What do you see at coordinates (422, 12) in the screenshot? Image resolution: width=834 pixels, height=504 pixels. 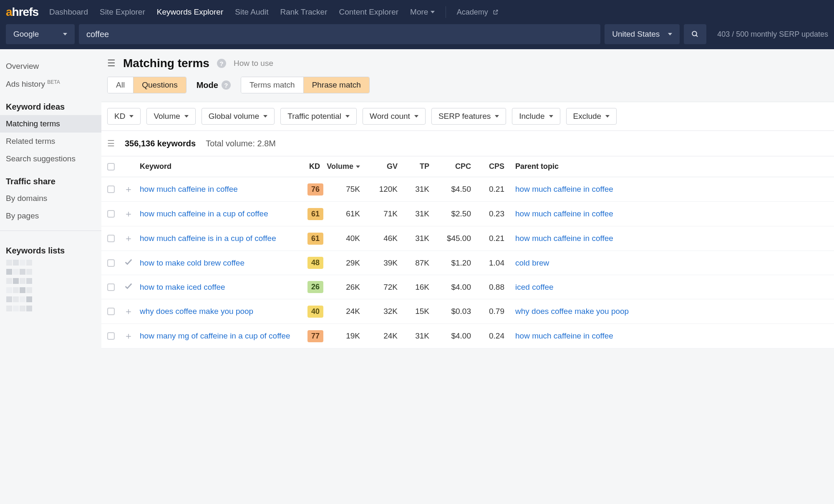 I see `nav-more: More` at bounding box center [422, 12].